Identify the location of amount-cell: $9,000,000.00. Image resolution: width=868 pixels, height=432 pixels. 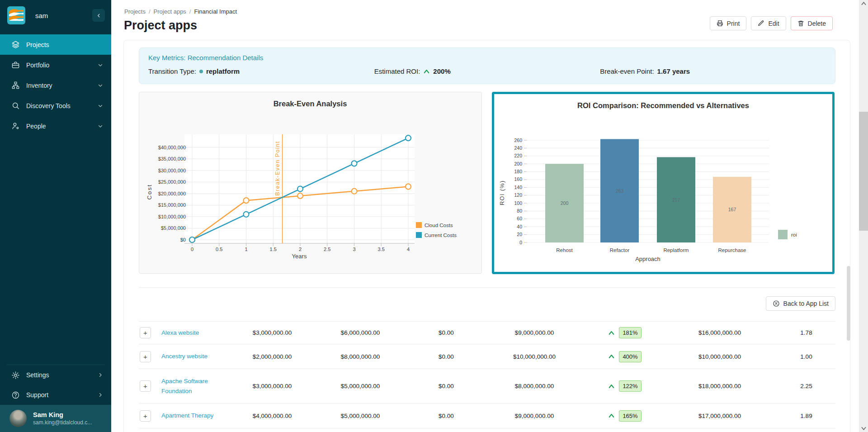
(534, 333).